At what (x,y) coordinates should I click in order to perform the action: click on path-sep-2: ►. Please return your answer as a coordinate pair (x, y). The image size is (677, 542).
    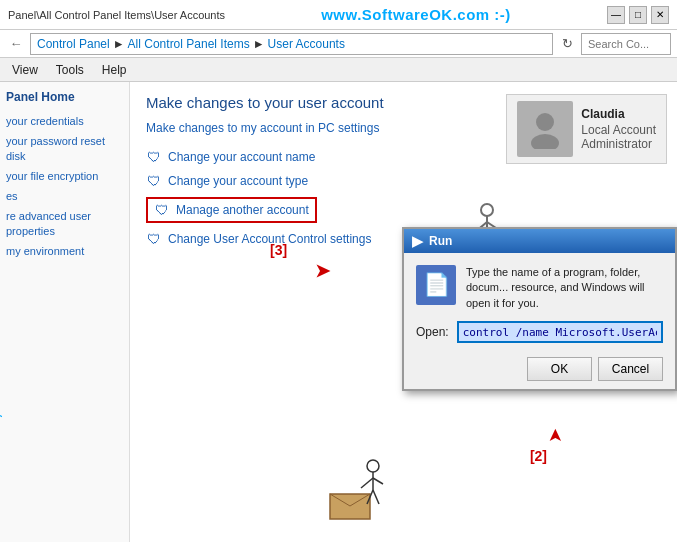
    Looking at the image, I should click on (259, 44).